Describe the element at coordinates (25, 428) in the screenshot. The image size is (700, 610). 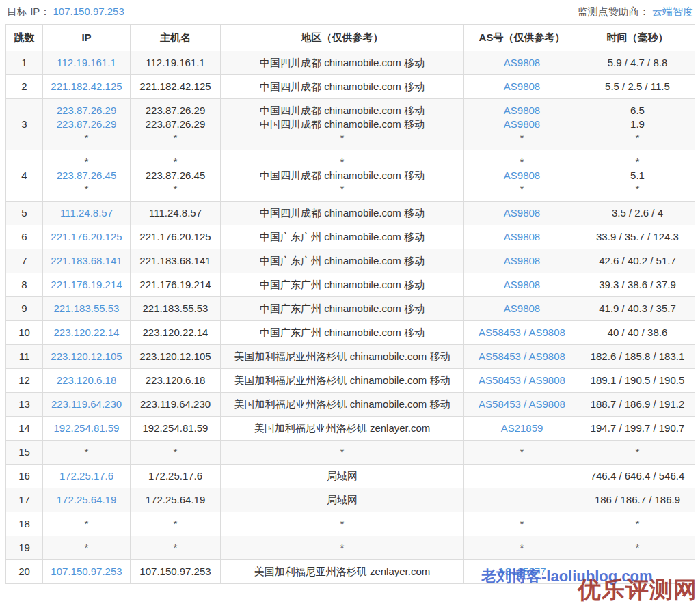
I see `hop-text: 14` at that location.